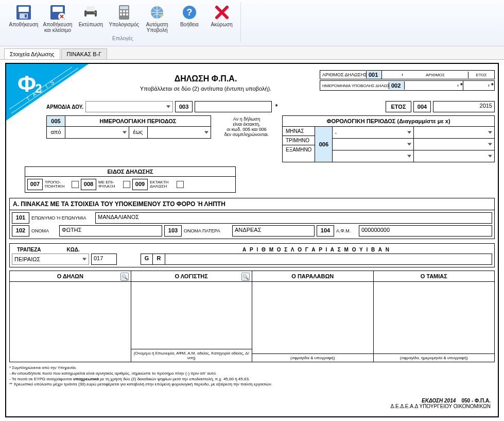  I want to click on bank-block: ΤΡΑΠΕΖΑ ΚΩΔ. ΠΕΙΡΑΙΩΣ 017 Α Ρ Ι Θ Μ Ο Σ …, so click(252, 256).